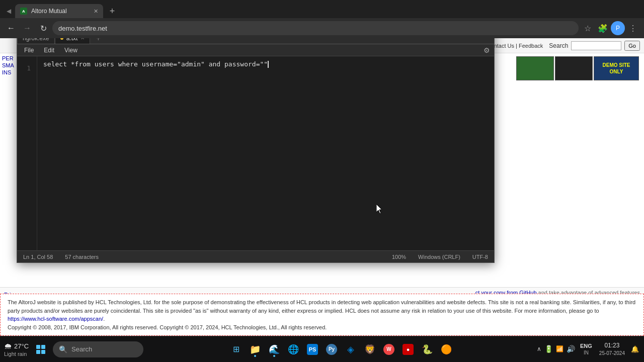  I want to click on brave-icon: 🦁, so click(370, 349).